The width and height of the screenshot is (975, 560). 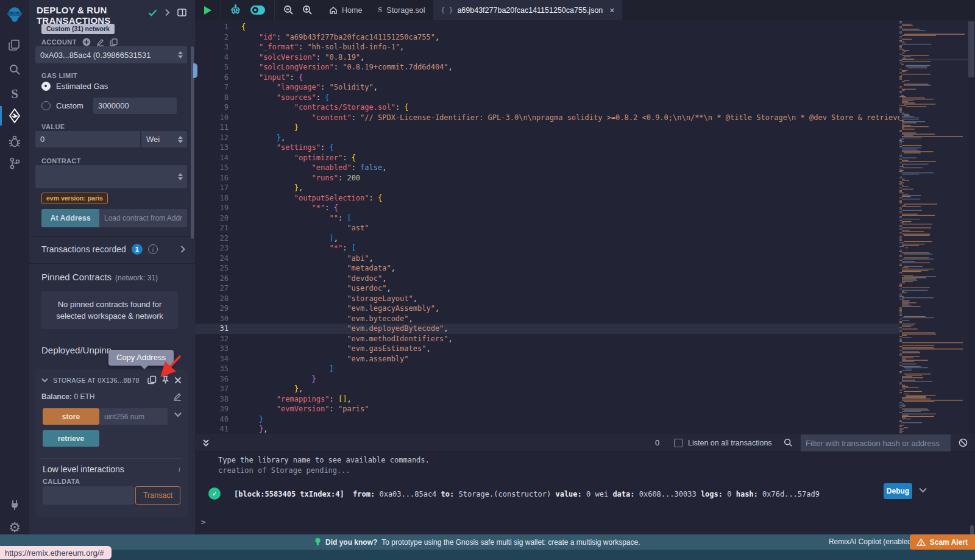 What do you see at coordinates (15, 116) in the screenshot?
I see `deploy-run-icon` at bounding box center [15, 116].